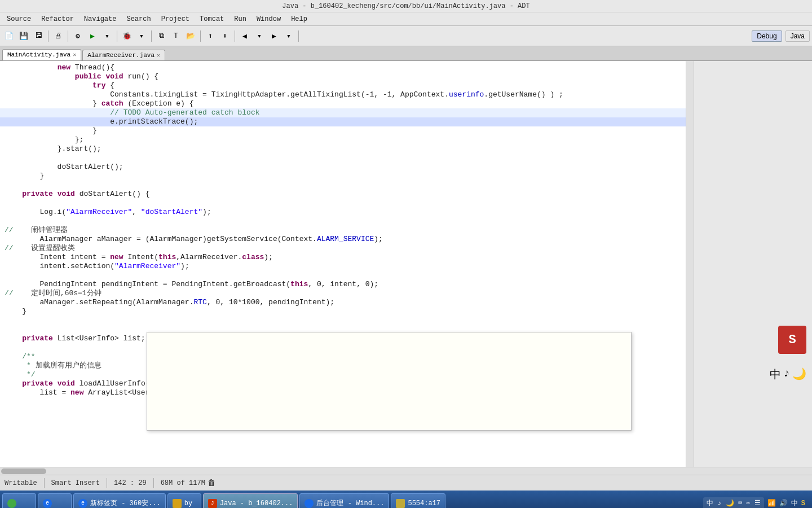  I want to click on emulator-icon, so click(400, 503).